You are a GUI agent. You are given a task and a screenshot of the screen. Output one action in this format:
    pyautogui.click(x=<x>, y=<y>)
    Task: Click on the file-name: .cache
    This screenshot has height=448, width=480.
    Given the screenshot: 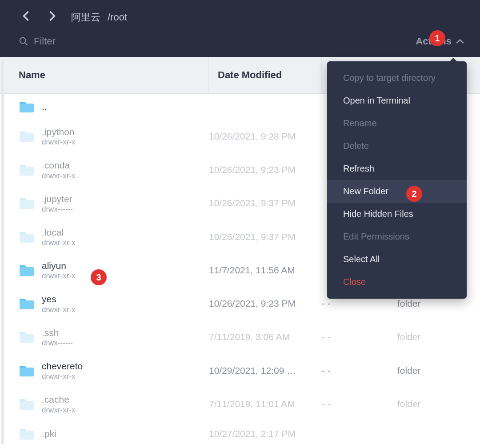 What is the action you would take?
    pyautogui.click(x=59, y=399)
    